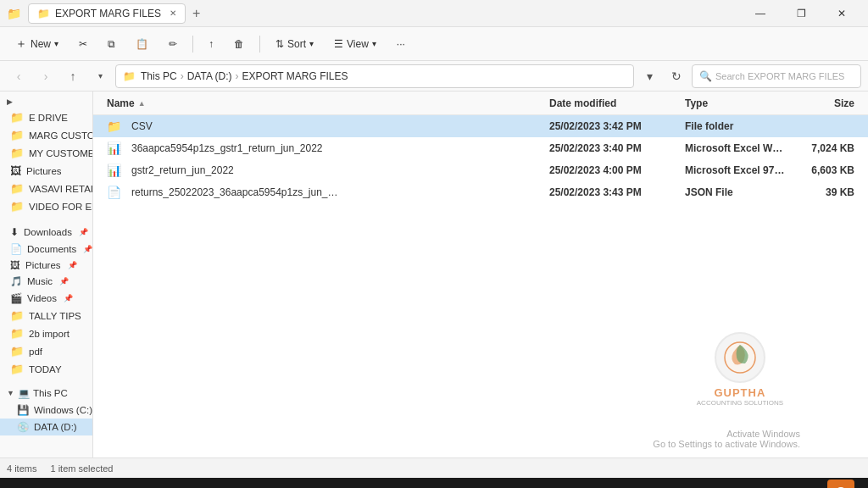 The height and width of the screenshot is (488, 868). I want to click on sidebar-item-pdf: 📁 pdf, so click(46, 351).